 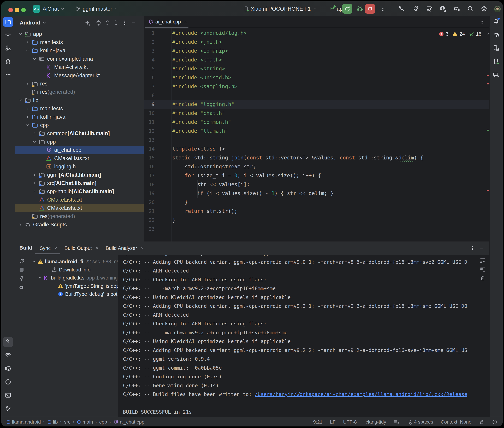 What do you see at coordinates (317, 149) in the screenshot?
I see `code-line-14: 14template<class T>` at bounding box center [317, 149].